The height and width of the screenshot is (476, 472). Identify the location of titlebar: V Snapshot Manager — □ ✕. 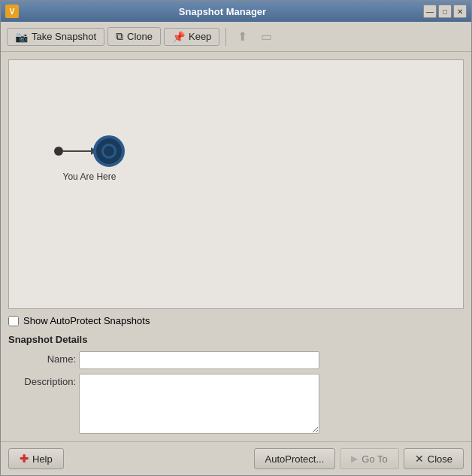
(236, 11).